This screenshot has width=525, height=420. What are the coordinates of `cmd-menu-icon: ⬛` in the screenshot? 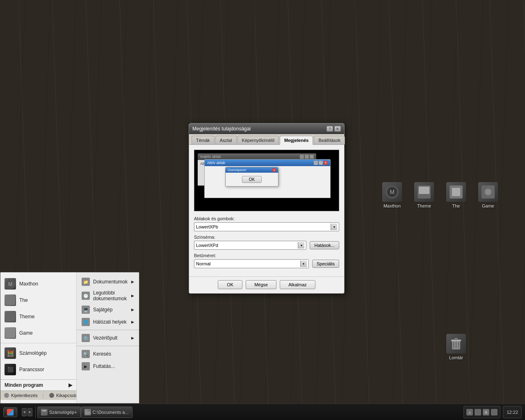 It's located at (10, 370).